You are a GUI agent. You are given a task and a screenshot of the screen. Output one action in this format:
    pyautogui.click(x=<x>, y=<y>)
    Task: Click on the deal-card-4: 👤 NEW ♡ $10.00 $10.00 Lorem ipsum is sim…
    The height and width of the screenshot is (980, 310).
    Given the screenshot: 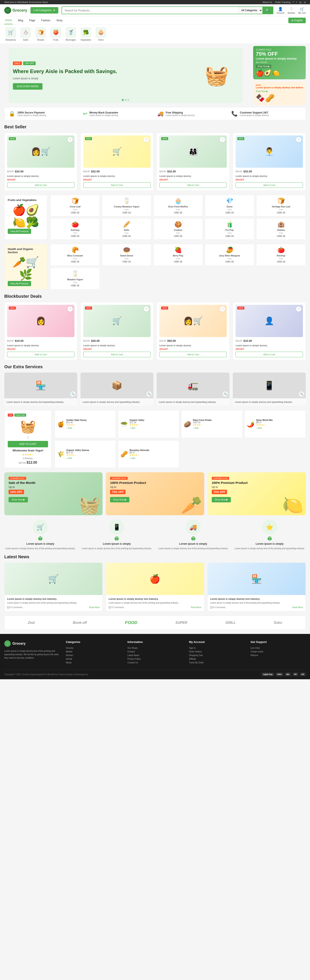 What is the action you would take?
    pyautogui.click(x=269, y=331)
    